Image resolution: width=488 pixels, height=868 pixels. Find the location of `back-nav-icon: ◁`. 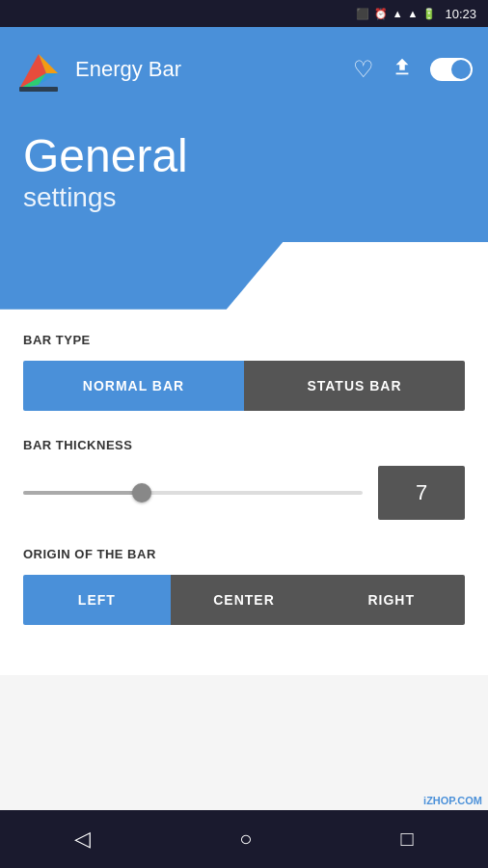

back-nav-icon: ◁ is located at coordinates (83, 839).